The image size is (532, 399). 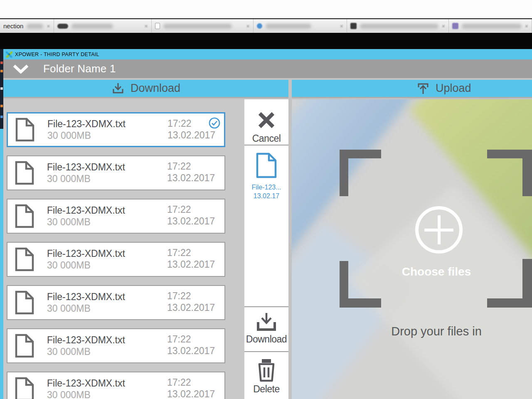 I want to click on delete-button: Delete, so click(x=266, y=375).